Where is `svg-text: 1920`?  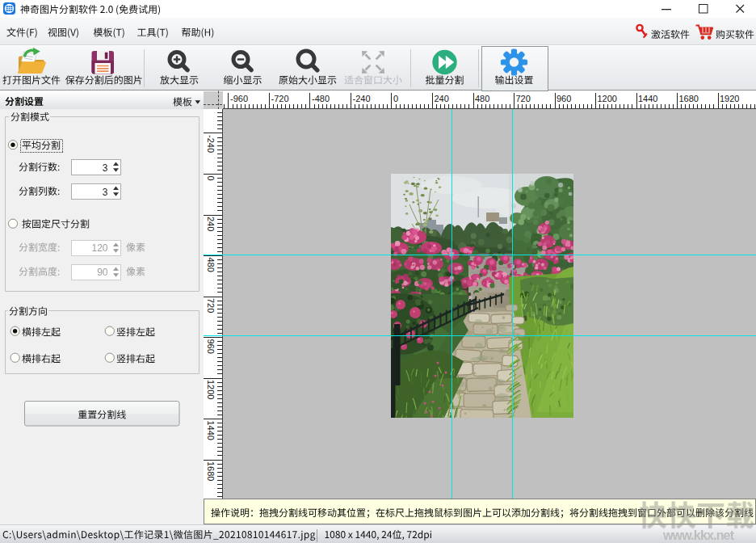
svg-text: 1920 is located at coordinates (729, 99).